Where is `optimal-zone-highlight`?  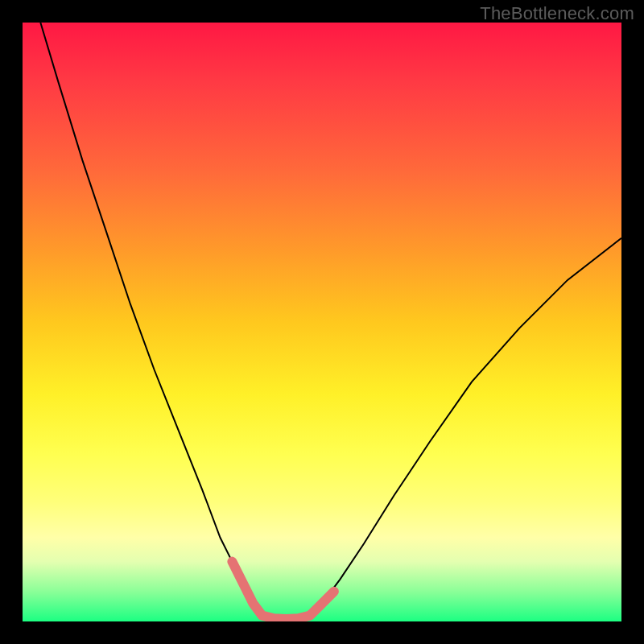
optimal-zone-highlight is located at coordinates (283, 591).